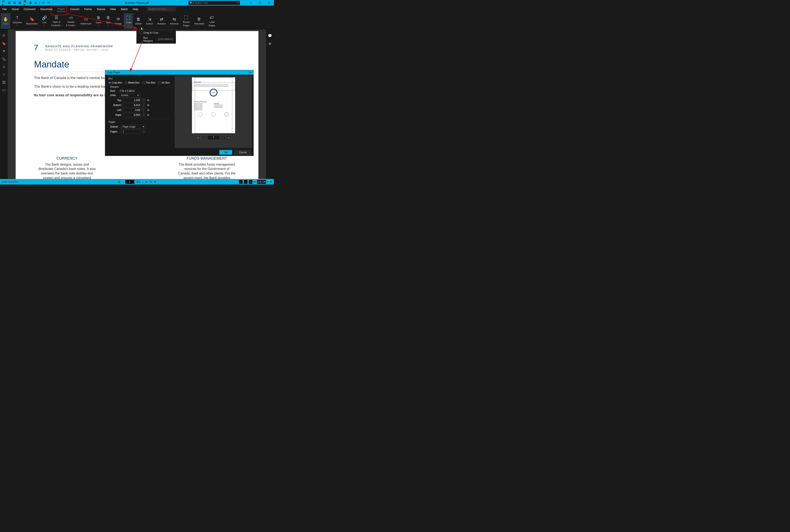 Image resolution: width=790 pixels, height=532 pixels. Describe the element at coordinates (101, 9) in the screenshot. I see `menu-secure: Secure` at that location.